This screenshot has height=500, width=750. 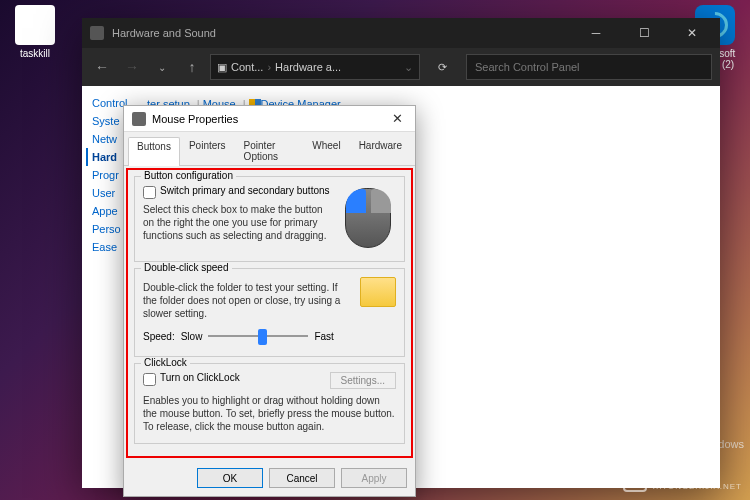 What do you see at coordinates (239, 192) in the screenshot?
I see `switch-buttons-checkbox: Switch primary and secondary buttons` at bounding box center [239, 192].